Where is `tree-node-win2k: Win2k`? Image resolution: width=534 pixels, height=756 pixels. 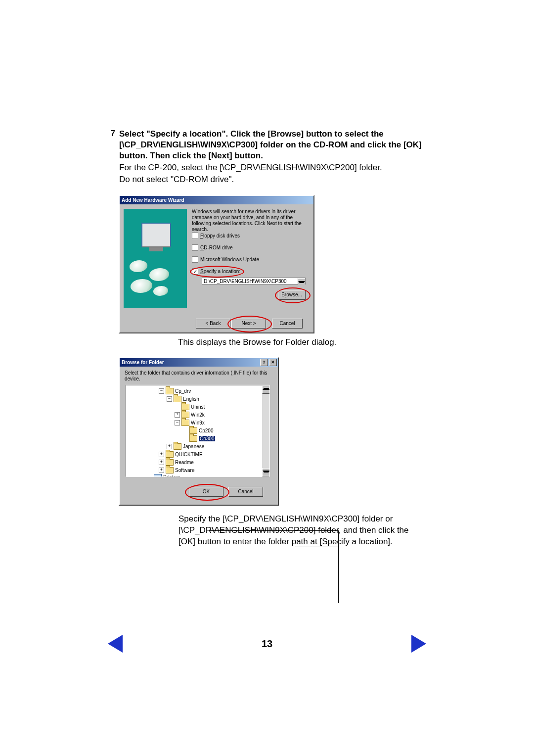 tree-node-win2k: Win2k is located at coordinates (198, 415).